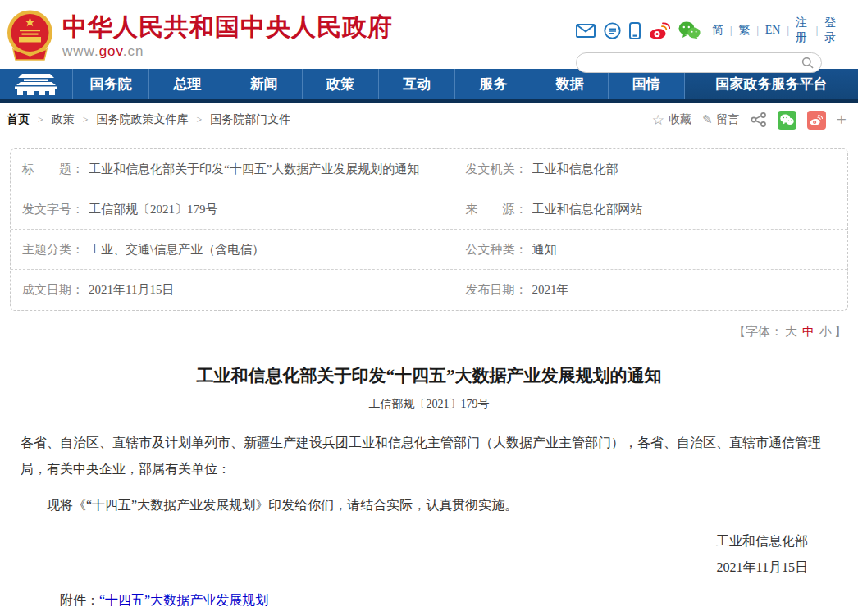 This screenshot has width=858, height=616. Describe the element at coordinates (646, 84) in the screenshot. I see `nav-item-national-conditions: 国情` at that location.